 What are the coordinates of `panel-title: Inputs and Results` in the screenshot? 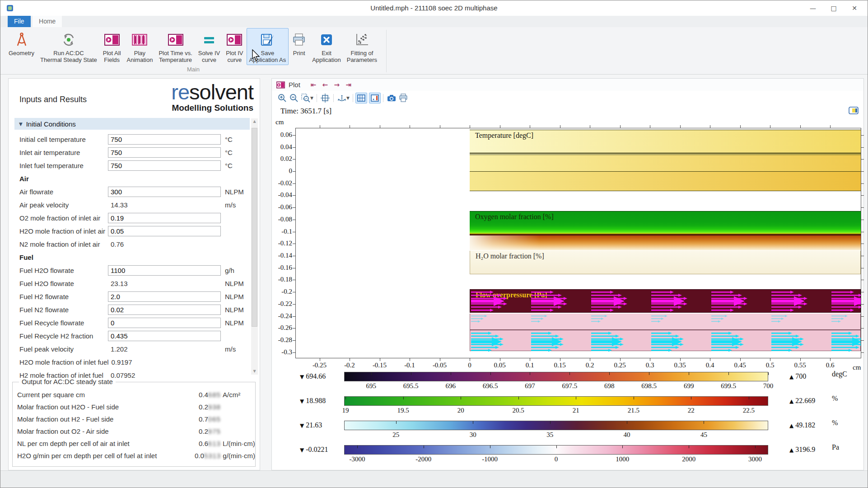 It's located at (53, 99).